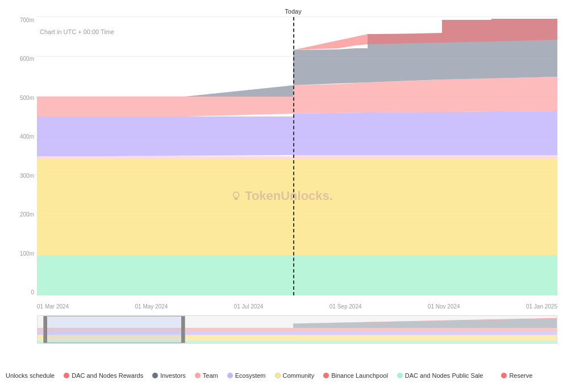 This screenshot has height=392, width=563. What do you see at coordinates (20, 215) in the screenshot?
I see `y-label-200: 200m` at bounding box center [20, 215].